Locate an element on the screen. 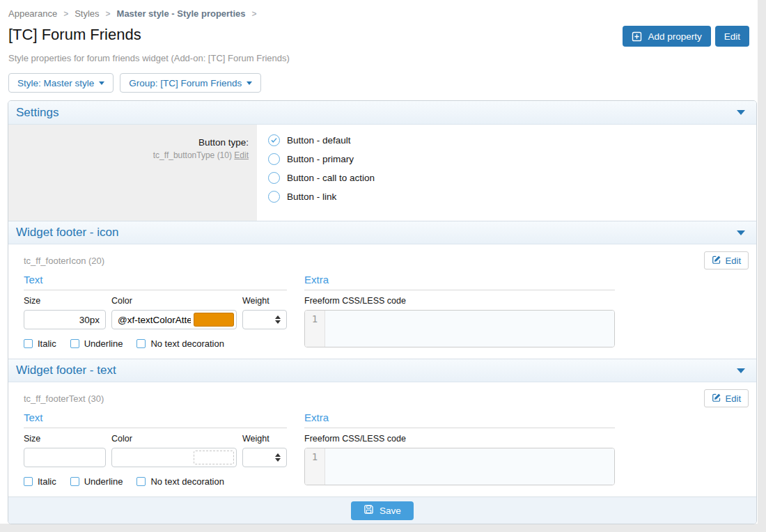 The width and height of the screenshot is (766, 532). widget-footer-icon-title: Widget footer - icon is located at coordinates (67, 233).